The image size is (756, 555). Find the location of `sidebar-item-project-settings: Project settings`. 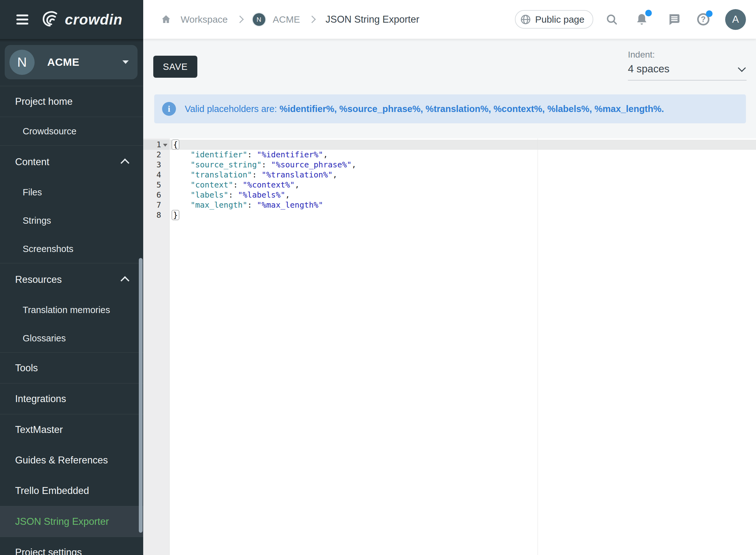

sidebar-item-project-settings: Project settings is located at coordinates (72, 546).